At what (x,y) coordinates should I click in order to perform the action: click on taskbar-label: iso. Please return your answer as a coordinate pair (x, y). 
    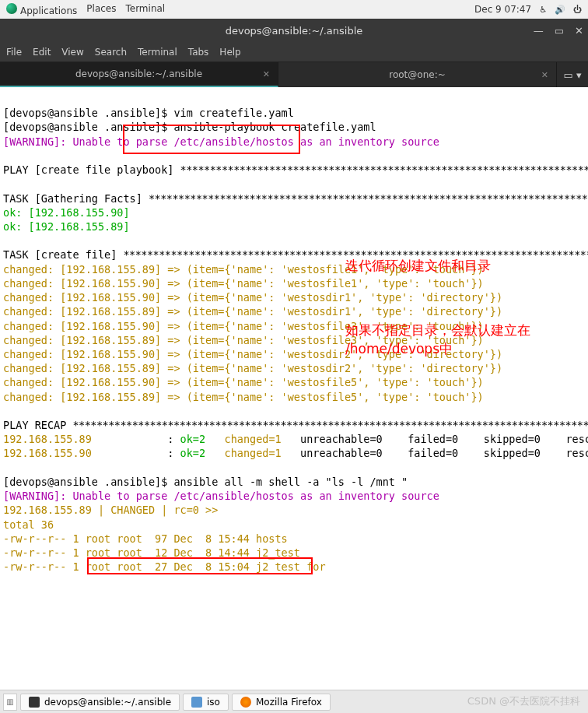
    Looking at the image, I should click on (213, 702).